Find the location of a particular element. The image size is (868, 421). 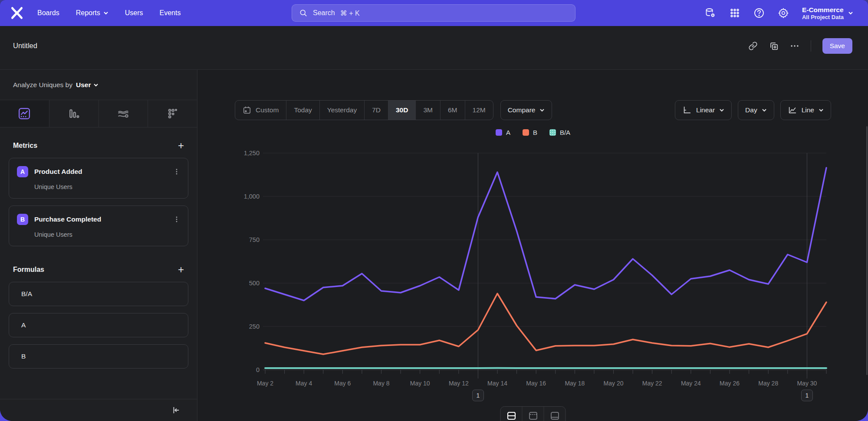

metrics-title: Metrics is located at coordinates (25, 146).